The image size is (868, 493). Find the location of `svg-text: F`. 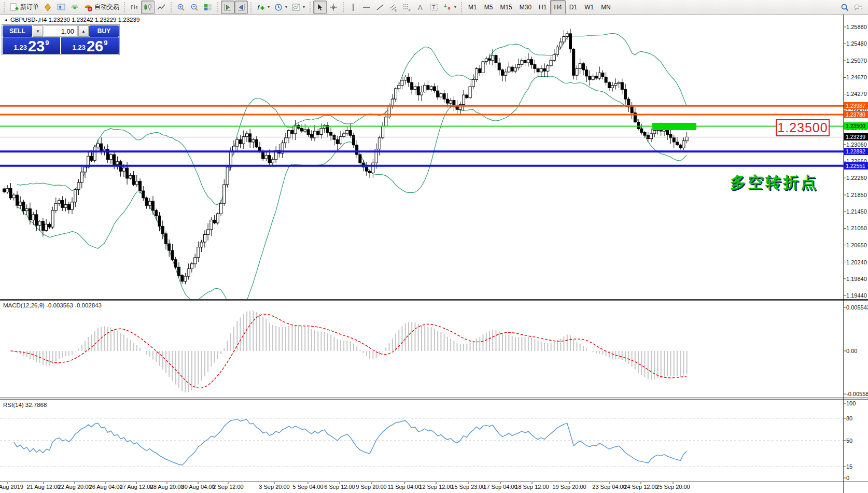

svg-text: F is located at coordinates (410, 10).